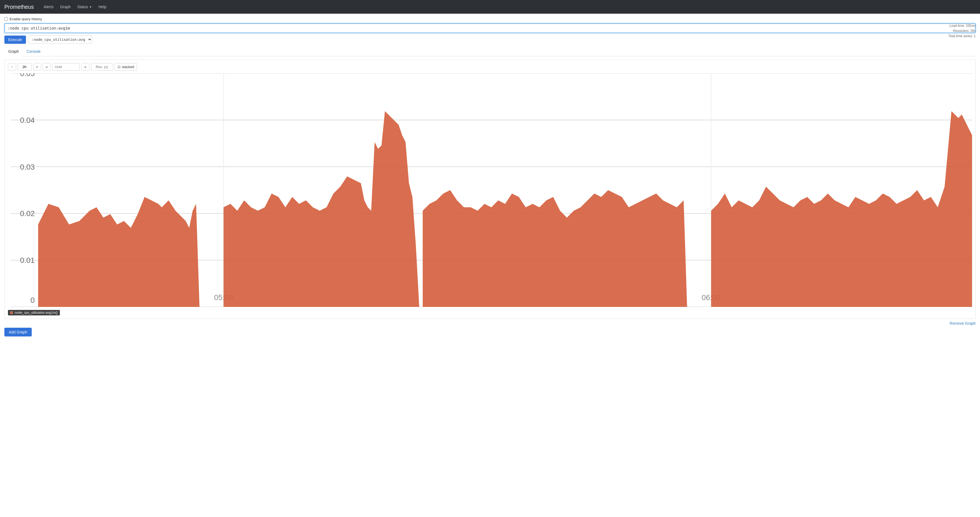 The width and height of the screenshot is (980, 517). I want to click on chevron-down-icon: ▼, so click(91, 7).